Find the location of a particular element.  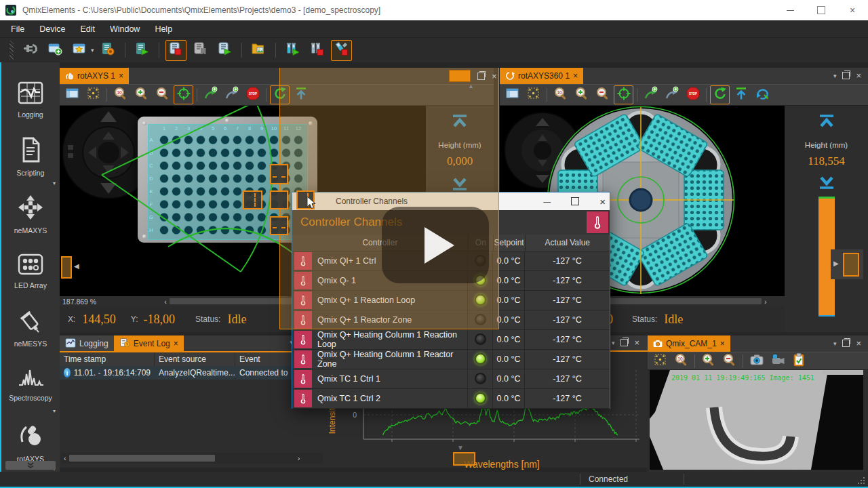

camera-button is located at coordinates (757, 361).